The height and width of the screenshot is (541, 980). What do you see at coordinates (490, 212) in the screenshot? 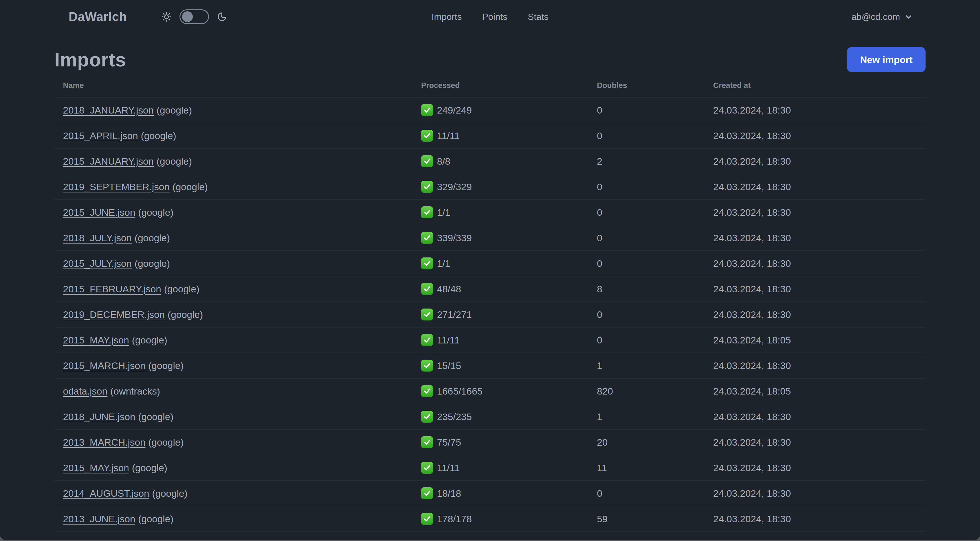
I see `table-row: 2015_JUNE.json (google) 1/1 0 24.03.2024…` at bounding box center [490, 212].